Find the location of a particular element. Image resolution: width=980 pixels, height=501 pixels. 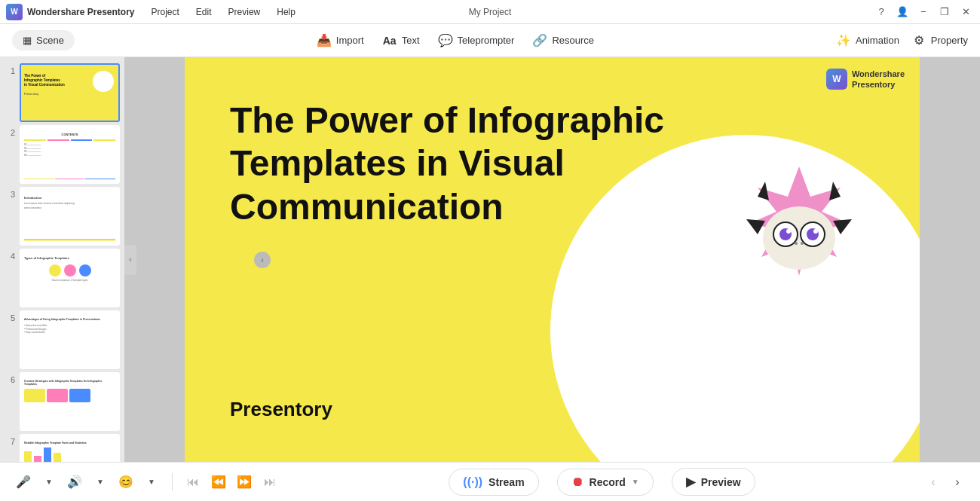

account-icon: 👤 is located at coordinates (902, 12).